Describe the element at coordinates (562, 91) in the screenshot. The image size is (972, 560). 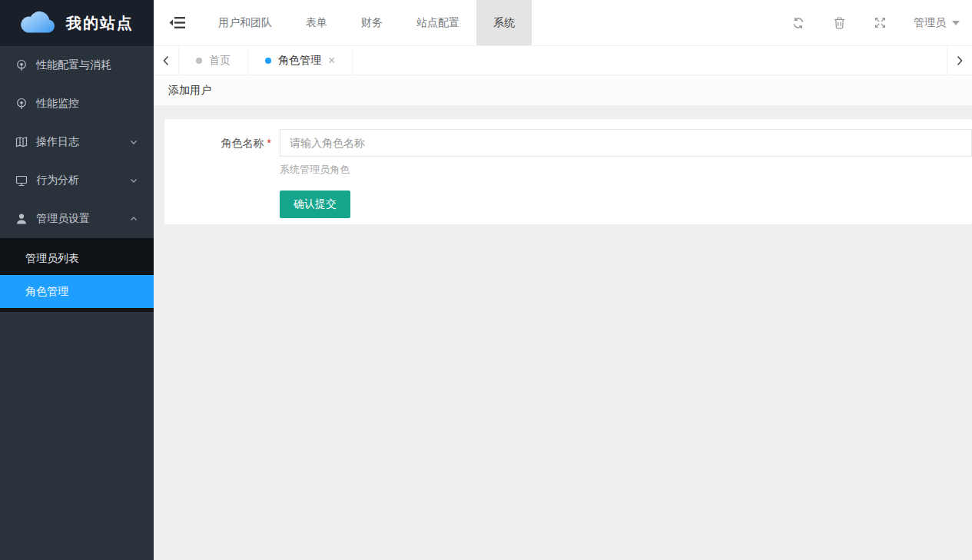
I see `breadcrumb-bar: 添加用户` at that location.